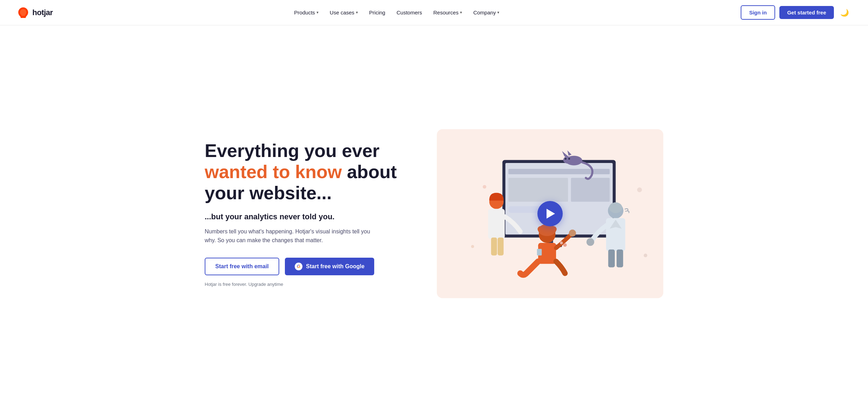  What do you see at coordinates (796, 13) in the screenshot?
I see `nav-actions: Sign in Get started free 🌙` at bounding box center [796, 13].